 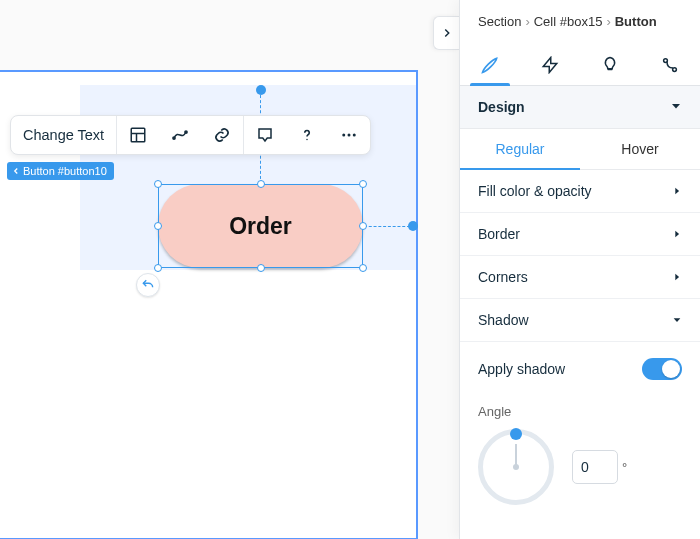 What do you see at coordinates (261, 184) in the screenshot?
I see `resize-handle-t` at bounding box center [261, 184].